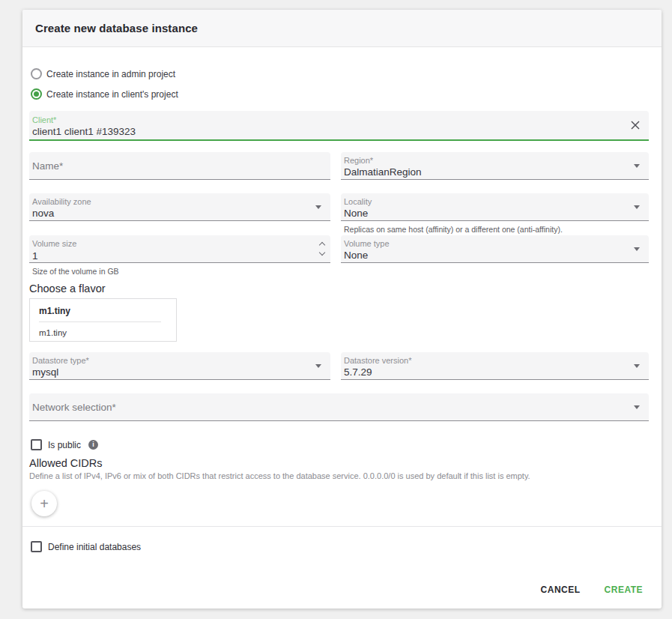 The height and width of the screenshot is (619, 672). I want to click on is-public-label: Is public, so click(64, 445).